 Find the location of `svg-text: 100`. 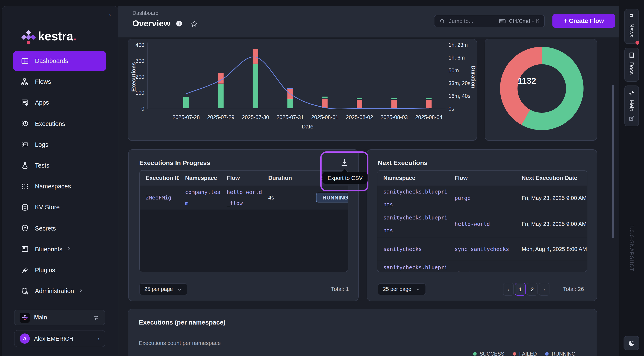

svg-text: 100 is located at coordinates (140, 93).